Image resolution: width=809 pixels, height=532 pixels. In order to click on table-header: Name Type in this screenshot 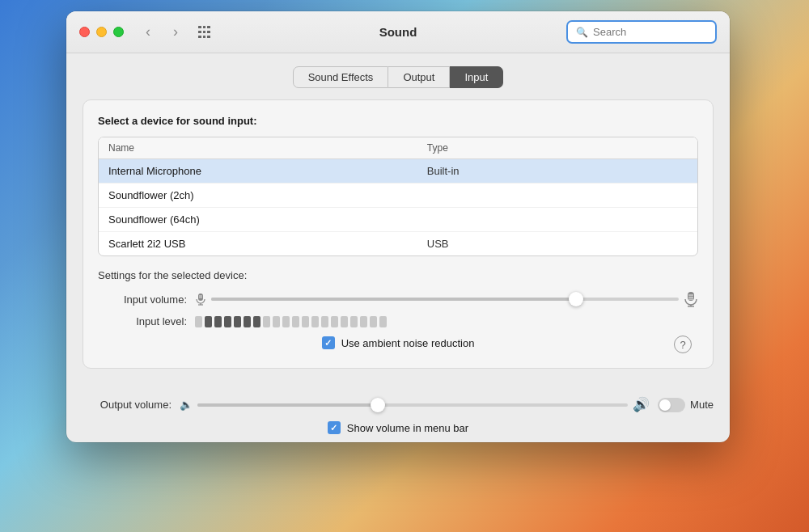, I will do `click(398, 149)`.